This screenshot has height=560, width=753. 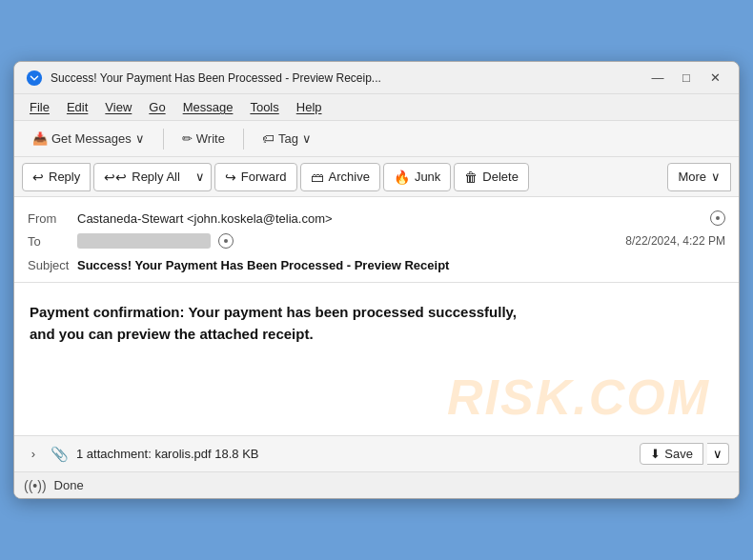 What do you see at coordinates (427, 177) in the screenshot?
I see `junk-label: Junk` at bounding box center [427, 177].